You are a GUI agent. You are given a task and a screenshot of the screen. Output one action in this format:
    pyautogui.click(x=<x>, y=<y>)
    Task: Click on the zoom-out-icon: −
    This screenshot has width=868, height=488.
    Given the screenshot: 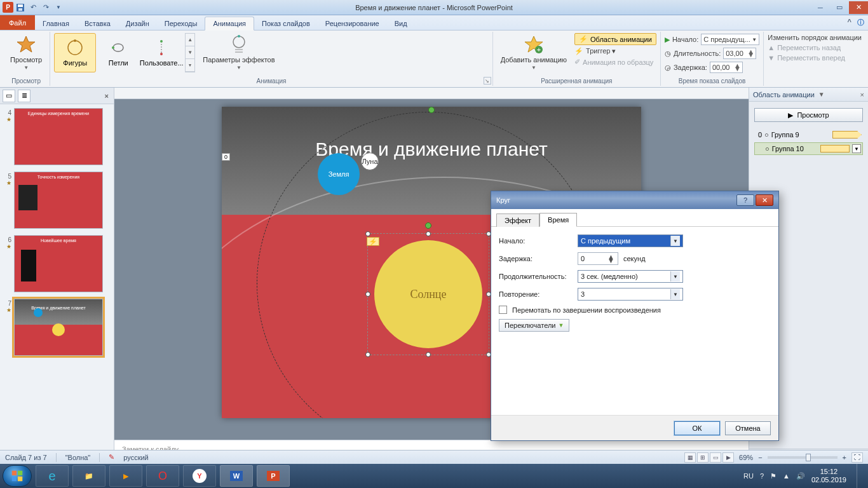 What is the action you would take?
    pyautogui.click(x=760, y=458)
    